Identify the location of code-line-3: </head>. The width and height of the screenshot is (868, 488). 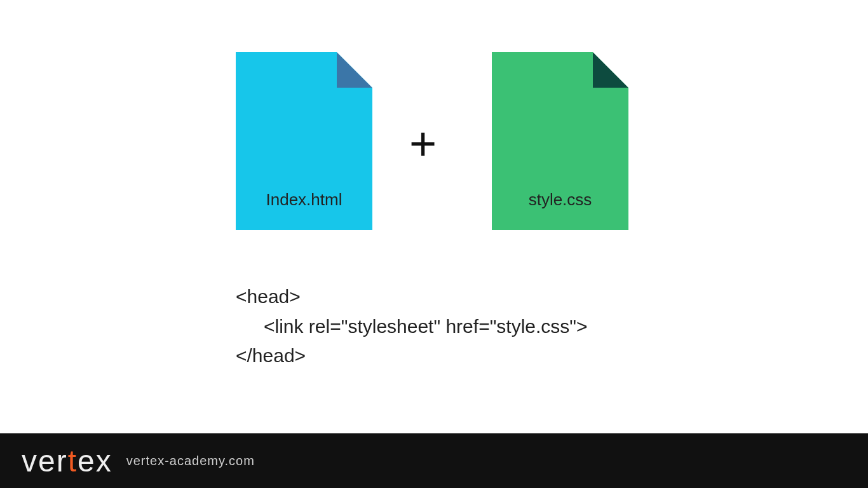
(412, 356).